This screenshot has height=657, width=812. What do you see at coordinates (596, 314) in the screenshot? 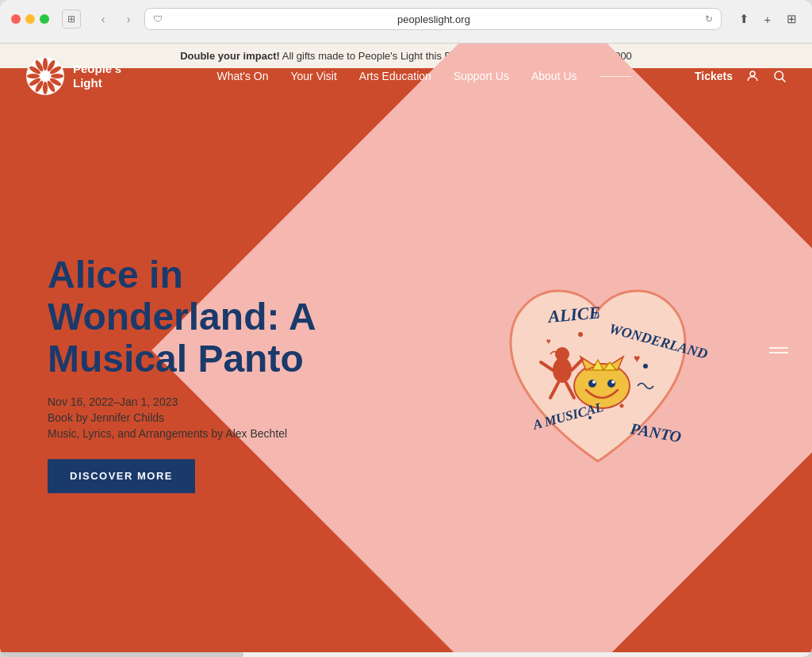
I see `svg-text: in` at bounding box center [596, 314].